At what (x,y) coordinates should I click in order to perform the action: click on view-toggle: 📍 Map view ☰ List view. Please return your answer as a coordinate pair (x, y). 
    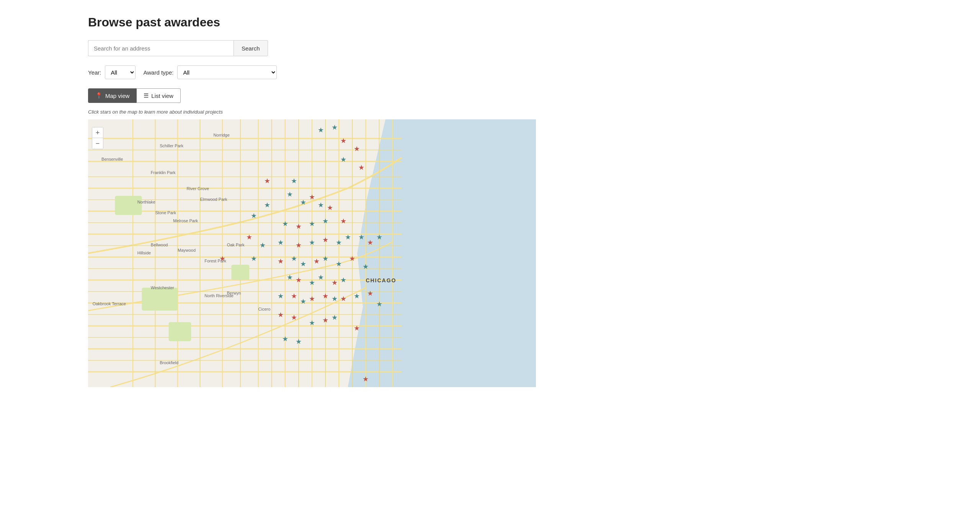
    Looking at the image, I should click on (312, 96).